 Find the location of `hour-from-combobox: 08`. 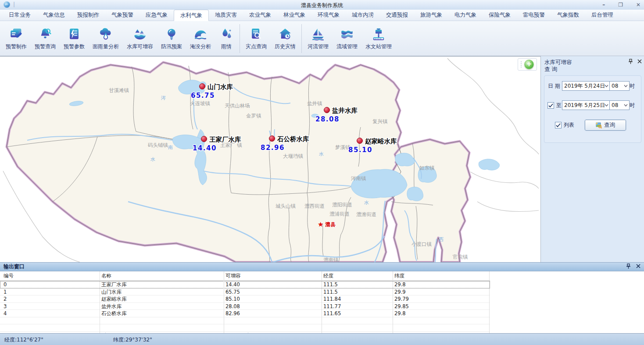

hour-from-combobox: 08 is located at coordinates (619, 86).